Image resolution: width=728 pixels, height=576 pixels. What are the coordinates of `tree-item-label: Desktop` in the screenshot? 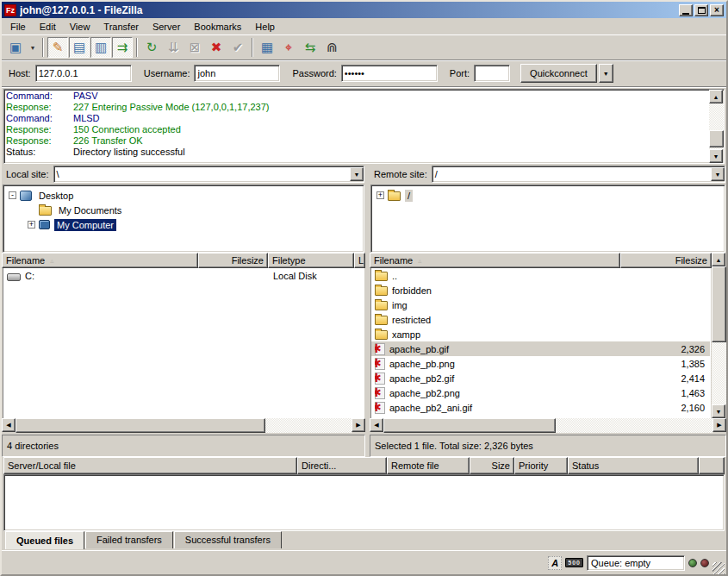 It's located at (56, 196).